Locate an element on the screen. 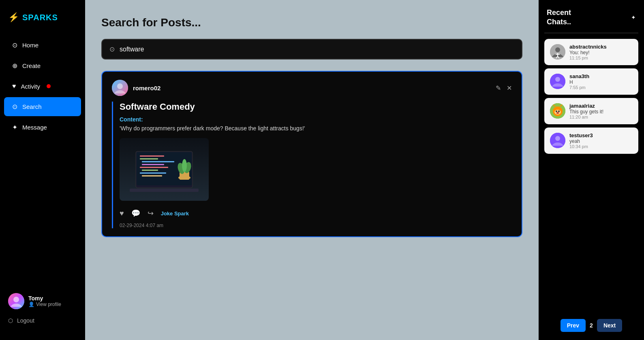 The image size is (644, 340). post-header: romero02 ✎ ✕ is located at coordinates (312, 88).